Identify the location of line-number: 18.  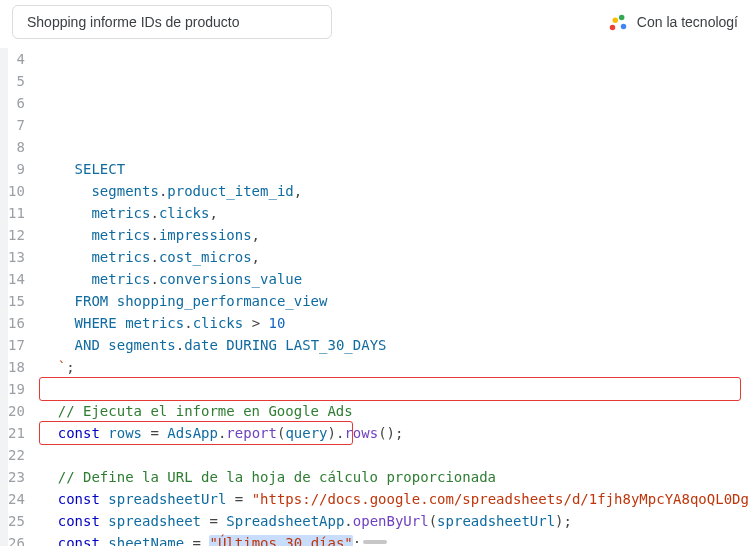
(16, 367).